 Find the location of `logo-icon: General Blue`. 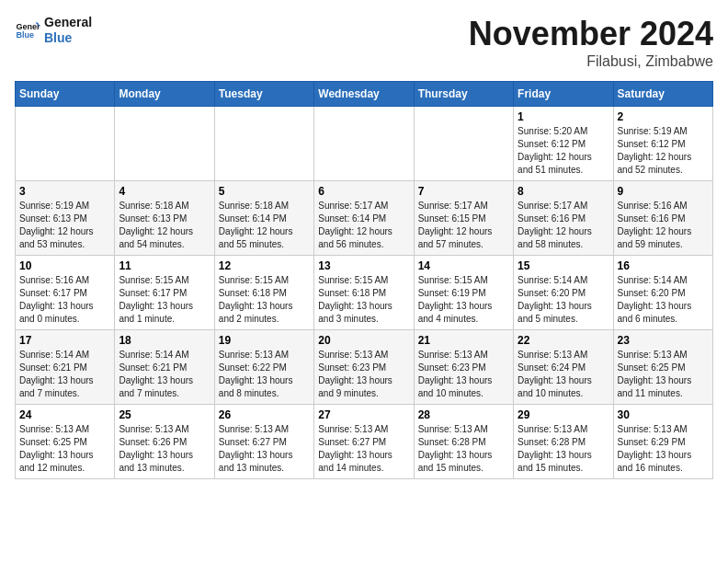

logo-icon: General Blue is located at coordinates (28, 30).